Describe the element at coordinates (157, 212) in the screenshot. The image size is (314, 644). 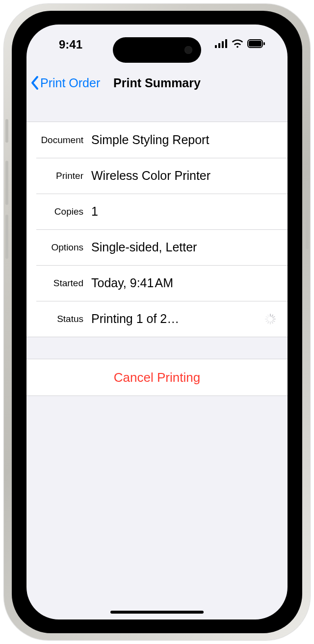
I see `row-copies: Copies 1` at that location.